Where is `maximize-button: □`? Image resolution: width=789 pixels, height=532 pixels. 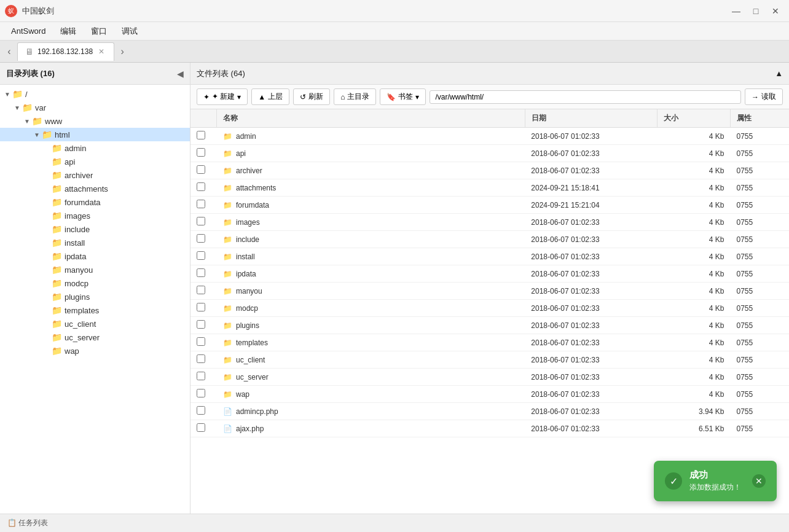
maximize-button: □ is located at coordinates (756, 11).